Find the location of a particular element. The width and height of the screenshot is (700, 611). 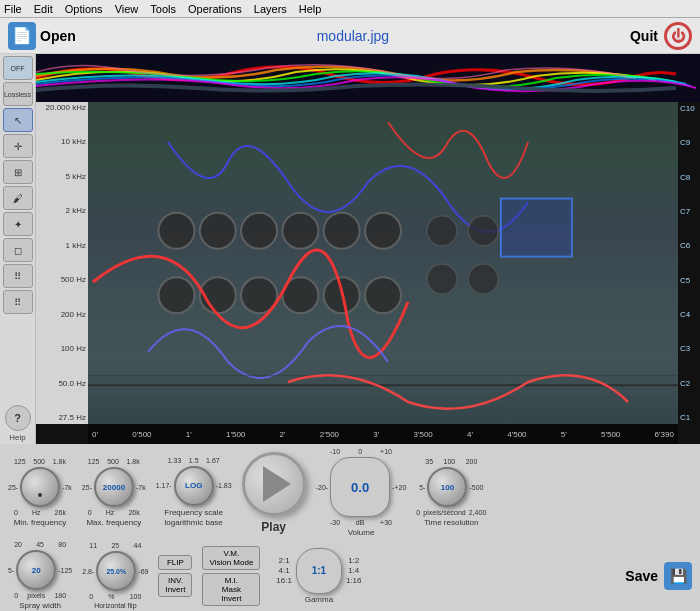

play-triangle-icon is located at coordinates (277, 484).